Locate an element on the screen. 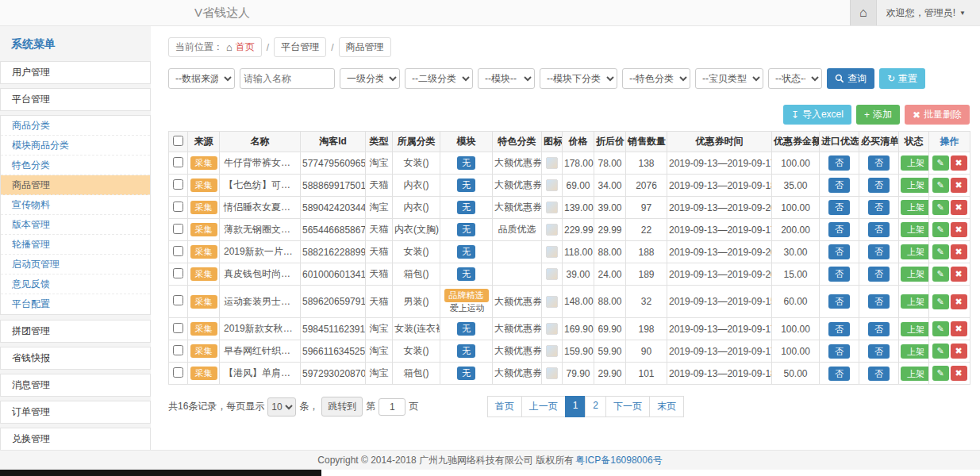 This screenshot has height=476, width=980. module-filter: --模块-- is located at coordinates (506, 79).